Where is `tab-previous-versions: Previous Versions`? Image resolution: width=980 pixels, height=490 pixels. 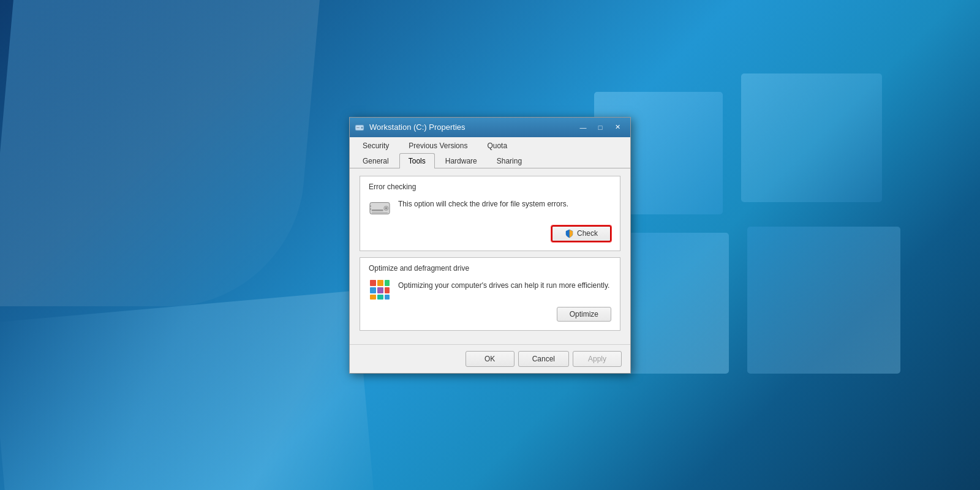 tab-previous-versions: Previous Versions is located at coordinates (438, 146).